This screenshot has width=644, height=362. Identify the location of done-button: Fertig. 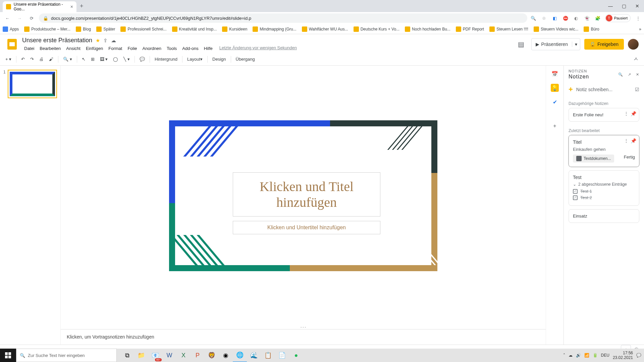
(629, 157).